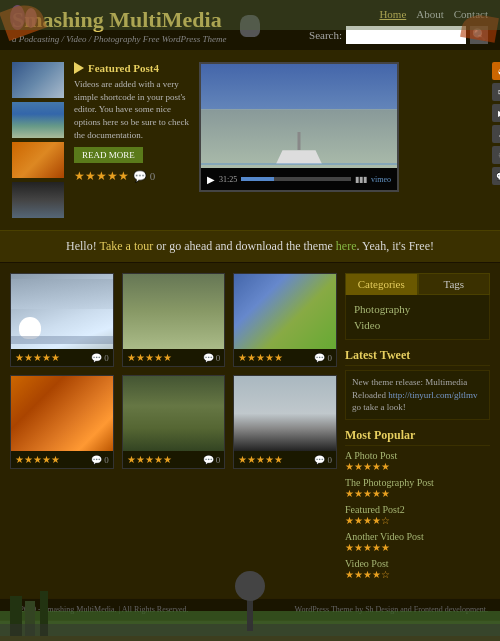 Image resolution: width=500 pixels, height=641 pixels. I want to click on video-controls: ▶ 31:25 ▮▮▮ vimeo, so click(299, 179).